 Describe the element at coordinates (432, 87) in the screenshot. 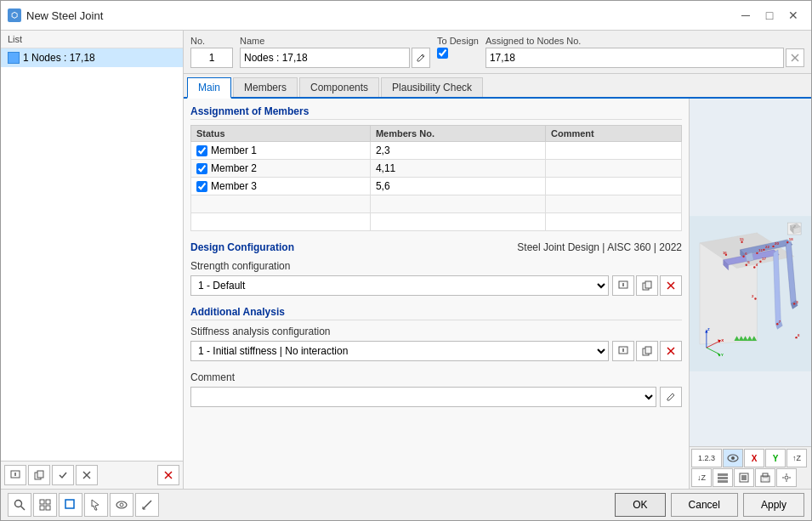

I see `tab-plausibility: Plausibility Check` at that location.